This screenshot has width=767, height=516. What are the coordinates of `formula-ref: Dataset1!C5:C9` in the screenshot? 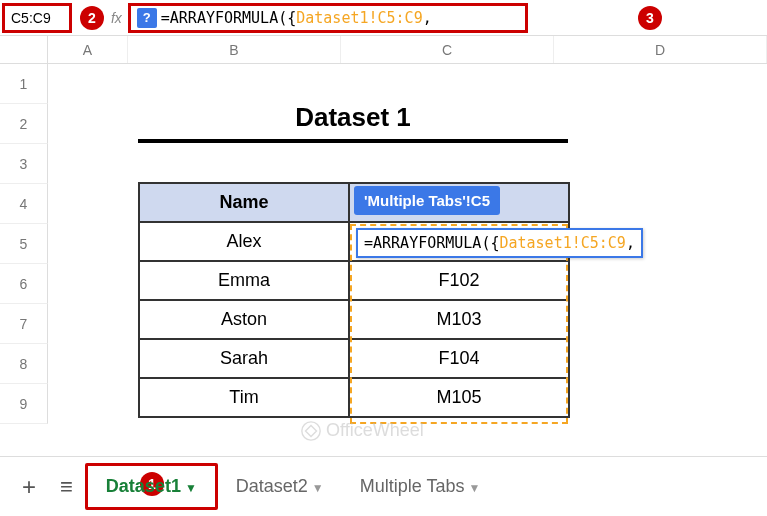 It's located at (359, 18).